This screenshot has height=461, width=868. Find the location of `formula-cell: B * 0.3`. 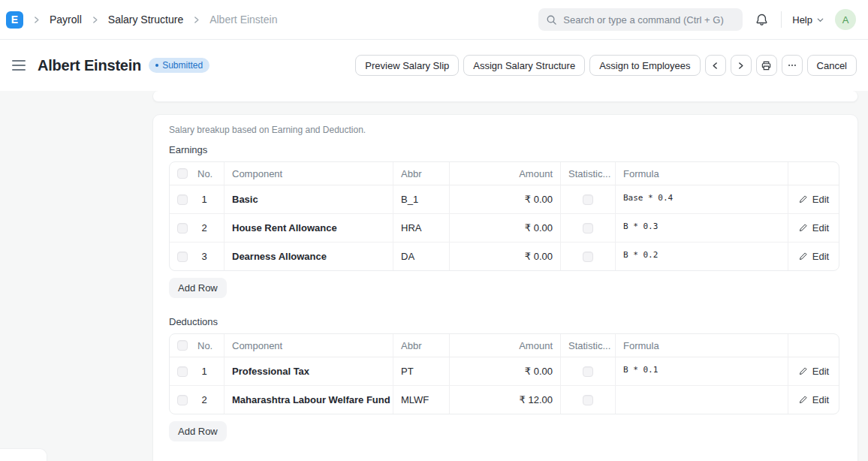

formula-cell: B * 0.3 is located at coordinates (702, 228).